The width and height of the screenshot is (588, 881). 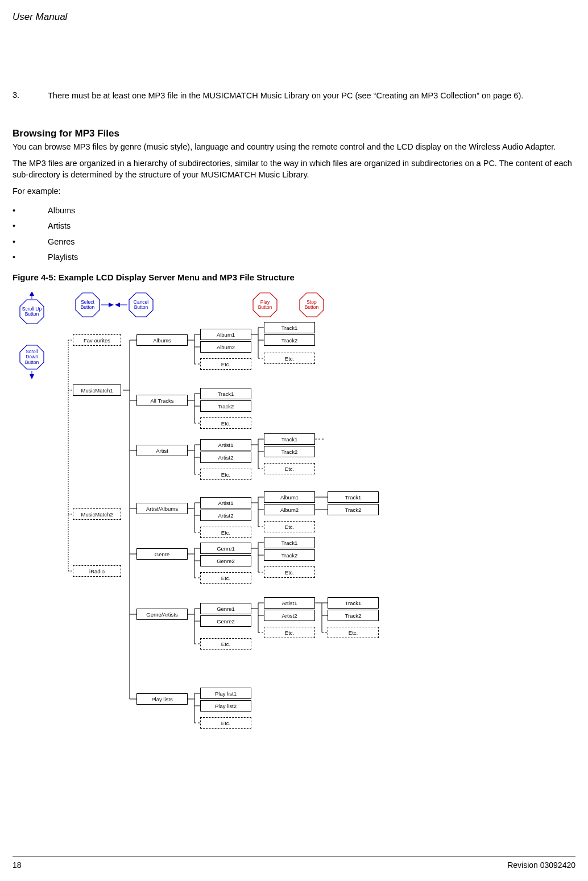 What do you see at coordinates (97, 340) in the screenshot?
I see `node-favourites: Fav ourites` at bounding box center [97, 340].